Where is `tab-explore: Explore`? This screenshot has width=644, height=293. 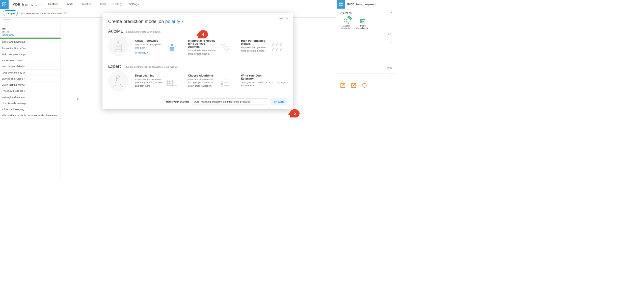 tab-explore: Explore is located at coordinates (53, 5).